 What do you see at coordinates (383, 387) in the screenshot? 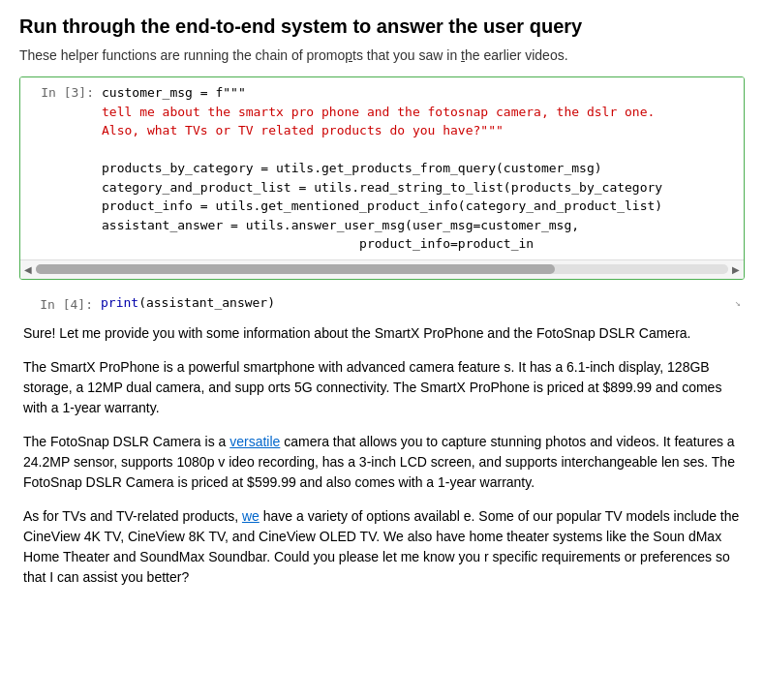
I see `output-paragraph-2: The SmartX ProPhone is a powerful smartp…` at bounding box center [383, 387].